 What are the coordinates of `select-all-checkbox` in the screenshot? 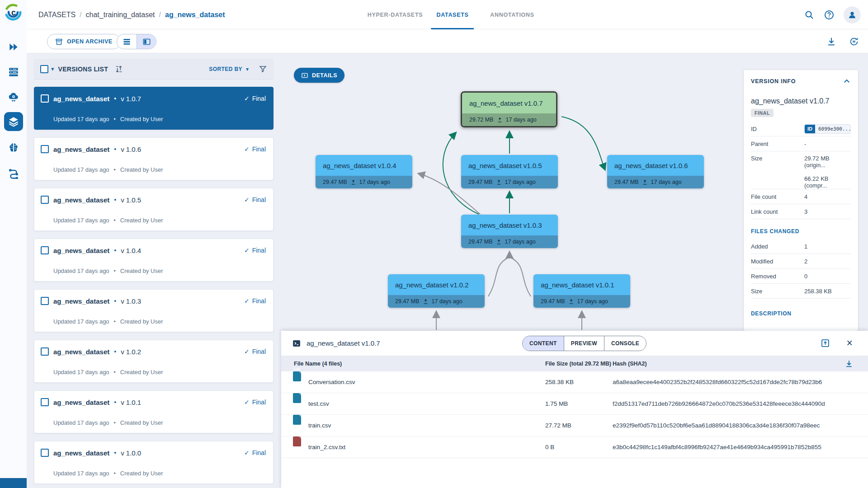 It's located at (44, 69).